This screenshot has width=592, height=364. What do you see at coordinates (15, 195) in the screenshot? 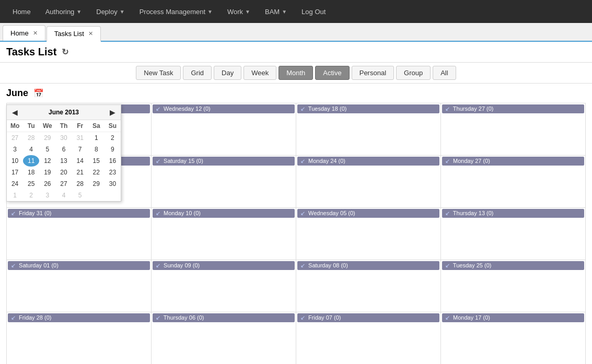
I see `cal-day-1n: 1` at bounding box center [15, 195].